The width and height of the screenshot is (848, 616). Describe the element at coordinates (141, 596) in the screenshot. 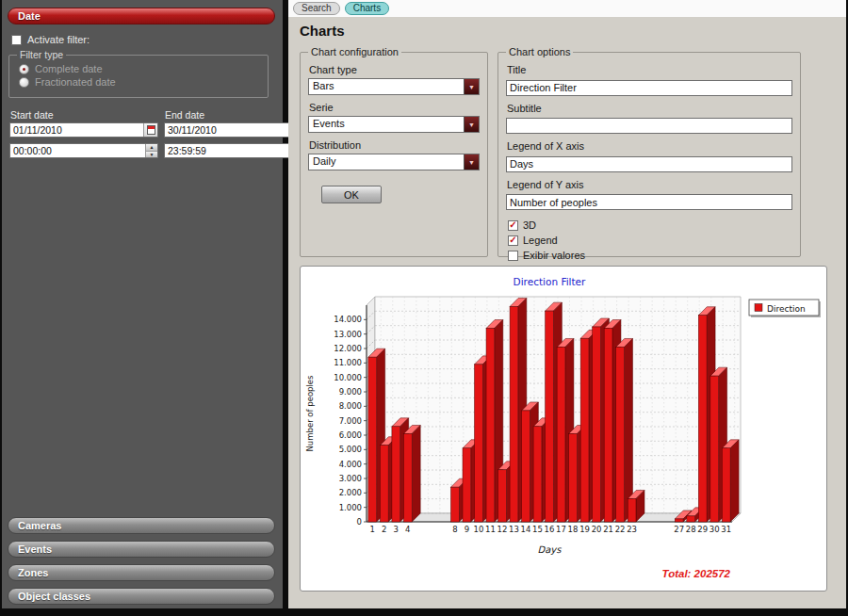

I see `sidebar-section-object-classes: Object classes` at that location.